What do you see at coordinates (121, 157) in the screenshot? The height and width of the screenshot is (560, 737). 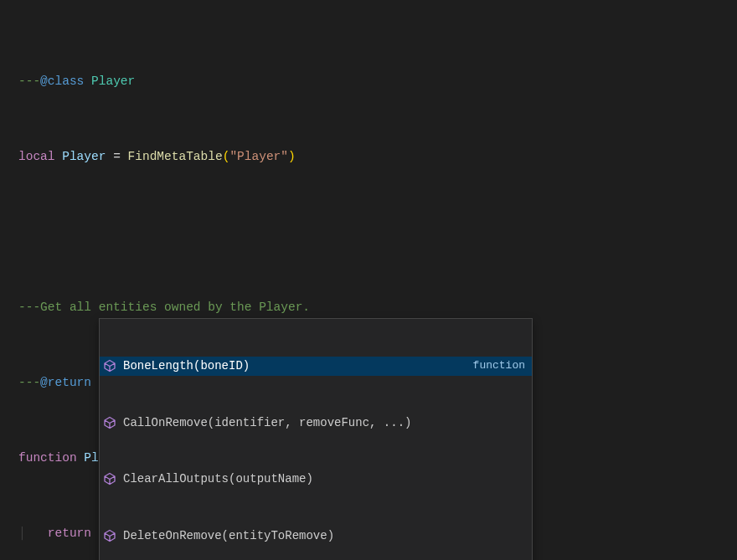 I see `operator: =` at bounding box center [121, 157].